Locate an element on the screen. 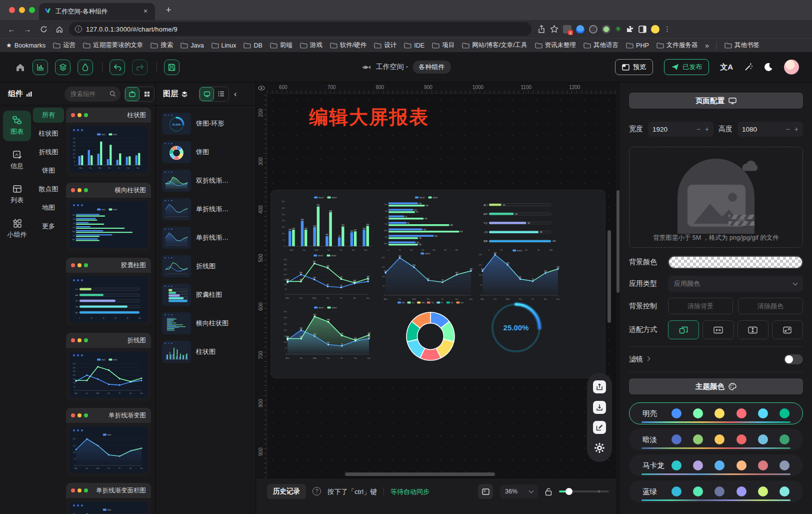 This screenshot has height=514, width=812. category-更多: 更多 is located at coordinates (48, 226).